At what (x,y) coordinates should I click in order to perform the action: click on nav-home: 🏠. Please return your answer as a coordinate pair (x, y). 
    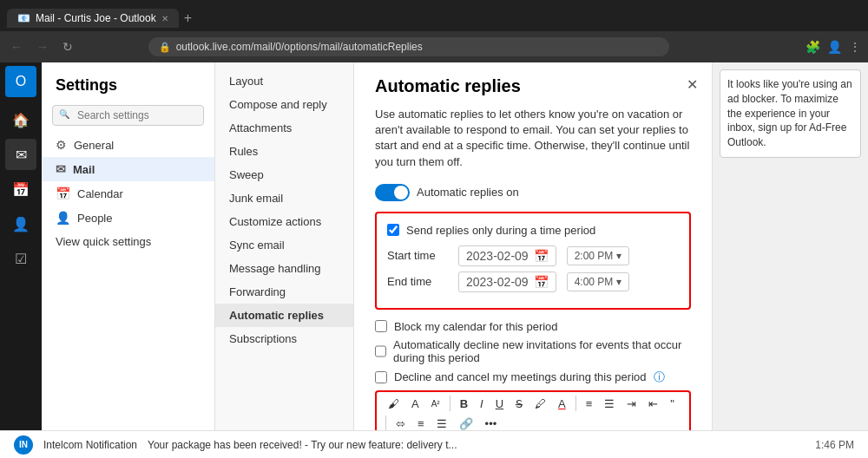
    Looking at the image, I should click on (21, 120).